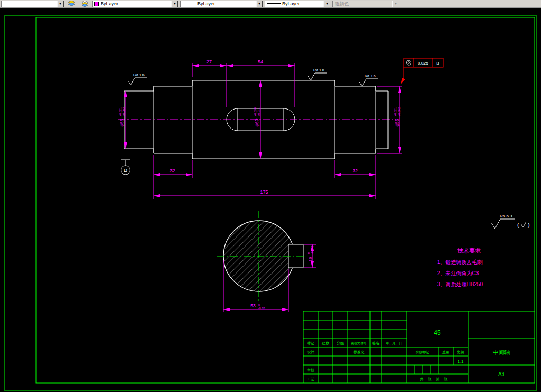  Describe the element at coordinates (506, 216) in the screenshot. I see `svg-text: Ra 6.3` at that location.